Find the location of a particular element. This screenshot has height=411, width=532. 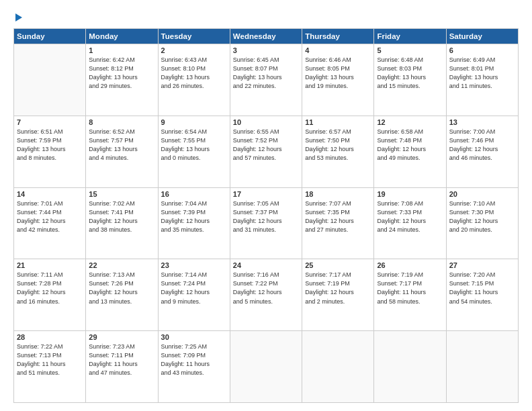

day-number: 28 is located at coordinates (50, 337).